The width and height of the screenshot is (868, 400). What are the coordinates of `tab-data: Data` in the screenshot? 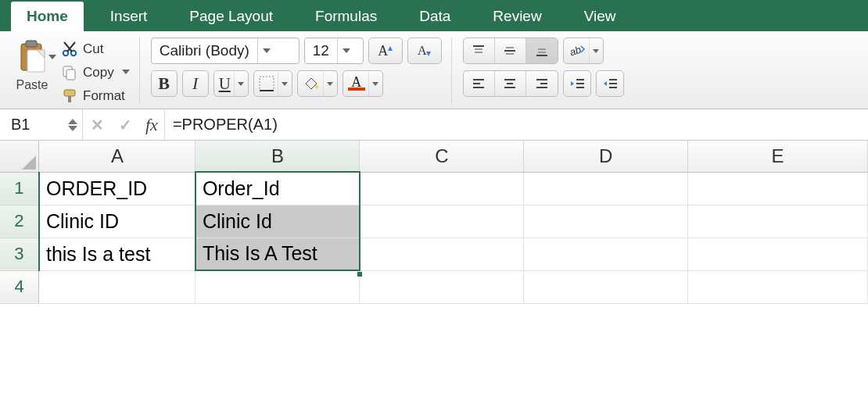 It's located at (435, 16).